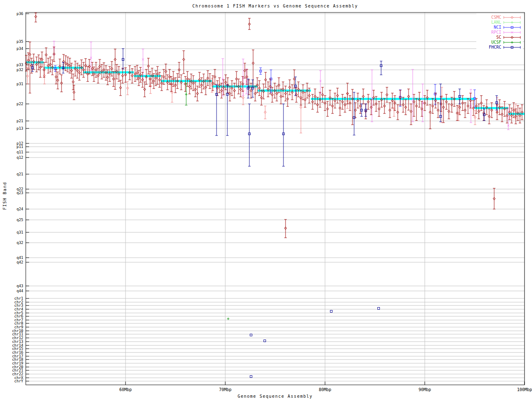  What do you see at coordinates (496, 32) in the screenshot?
I see `legend-label: RPCI` at bounding box center [496, 32].